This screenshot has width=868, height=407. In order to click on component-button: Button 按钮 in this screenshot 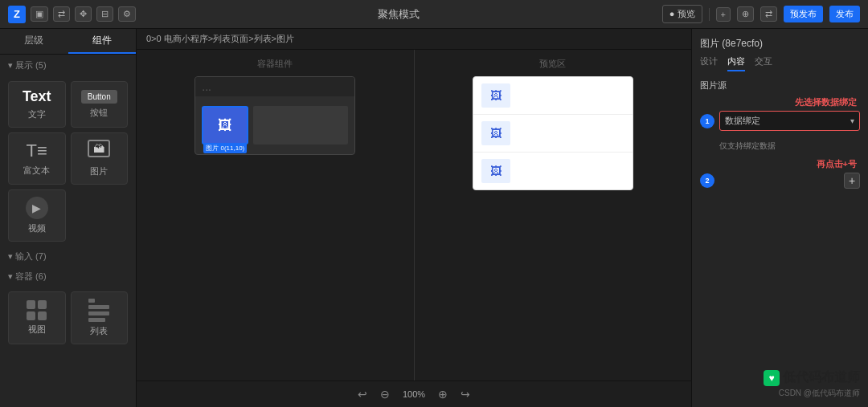, I will do `click(100, 104)`.